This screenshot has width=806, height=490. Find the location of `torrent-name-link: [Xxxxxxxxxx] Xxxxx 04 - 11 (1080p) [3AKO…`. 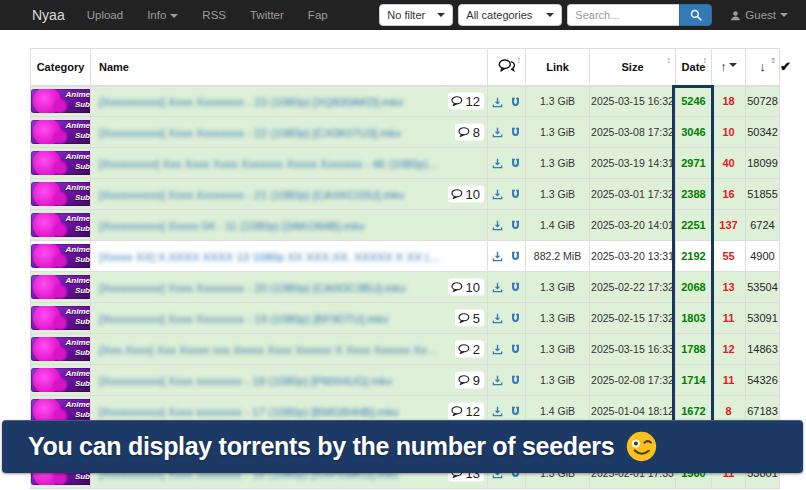

torrent-name-link: [Xxxxxxxxxx] Xxxxx 04 - 11 (1080p) [3AKO… is located at coordinates (232, 226).